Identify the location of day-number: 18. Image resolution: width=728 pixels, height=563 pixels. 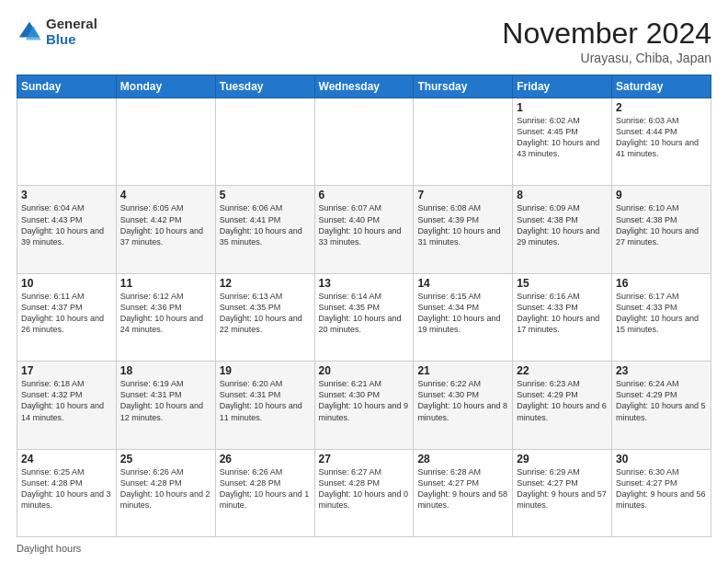
(165, 371).